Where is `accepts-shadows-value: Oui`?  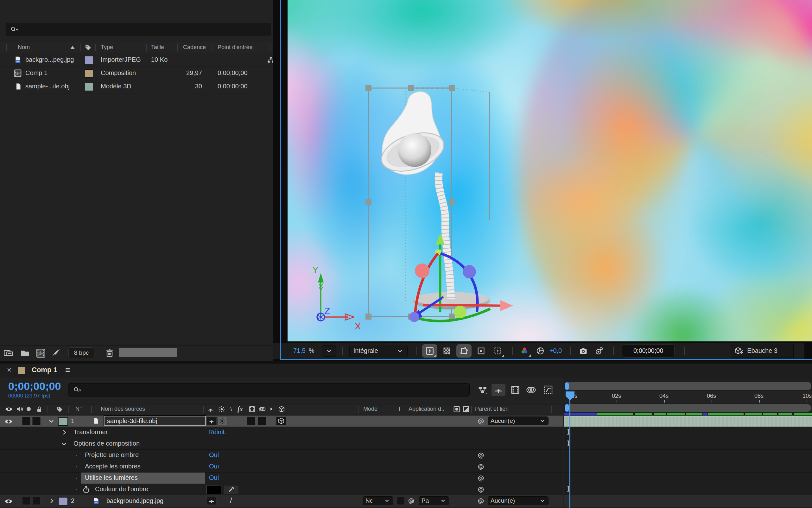 accepts-shadows-value: Oui is located at coordinates (214, 466).